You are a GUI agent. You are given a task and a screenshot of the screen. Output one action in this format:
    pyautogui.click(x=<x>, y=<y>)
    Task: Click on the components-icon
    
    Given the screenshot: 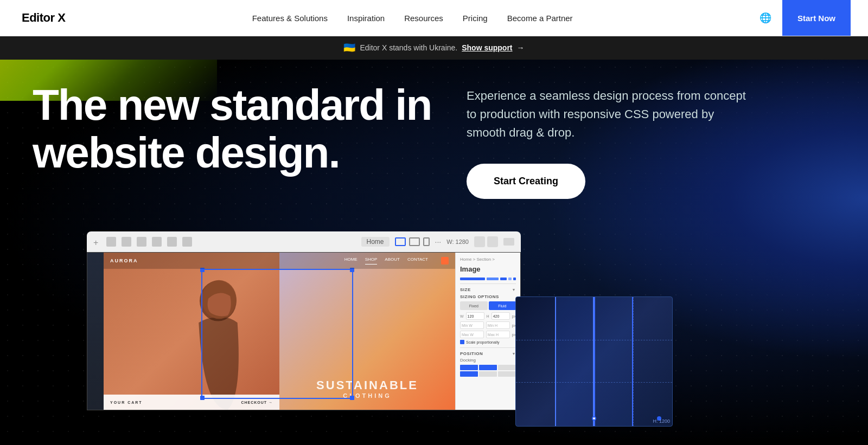 What is the action you would take?
    pyautogui.click(x=126, y=242)
    